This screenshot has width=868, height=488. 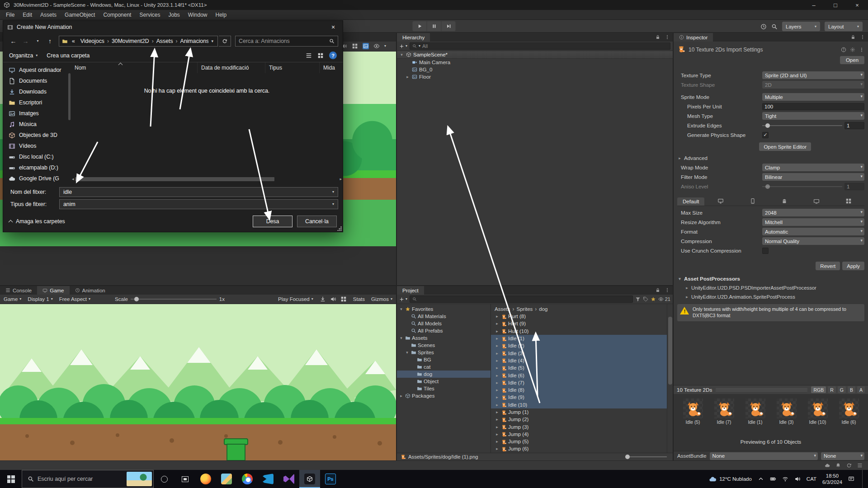 I want to click on cancel-button: Cancel·la, so click(x=317, y=221).